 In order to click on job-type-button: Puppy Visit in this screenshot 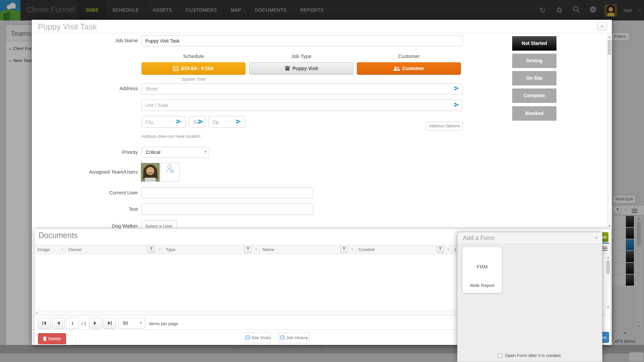, I will do `click(301, 68)`.